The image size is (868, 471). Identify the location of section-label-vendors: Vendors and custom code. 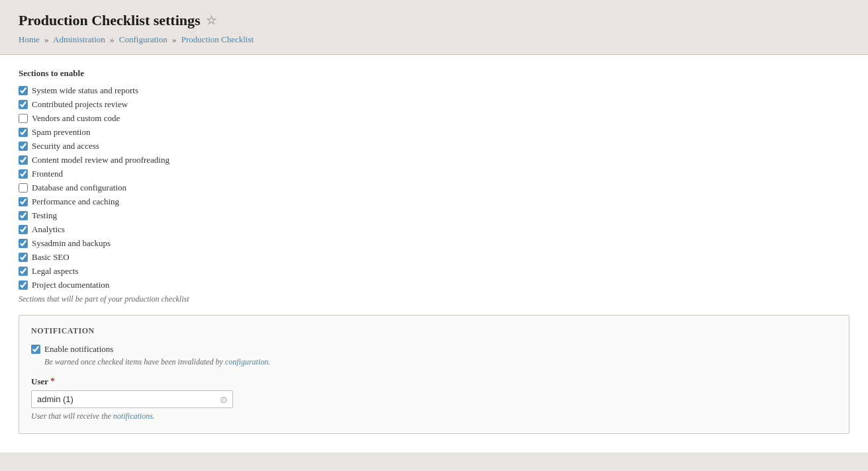
(75, 118).